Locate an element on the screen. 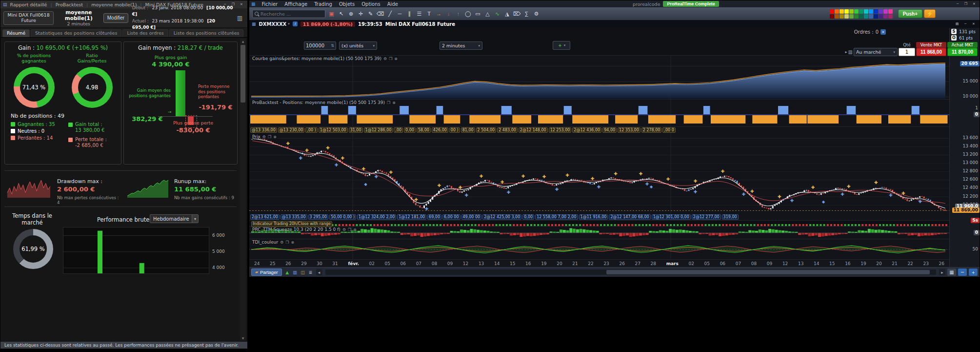 The image size is (980, 352). folder-icon: ▥ is located at coordinates (851, 52).